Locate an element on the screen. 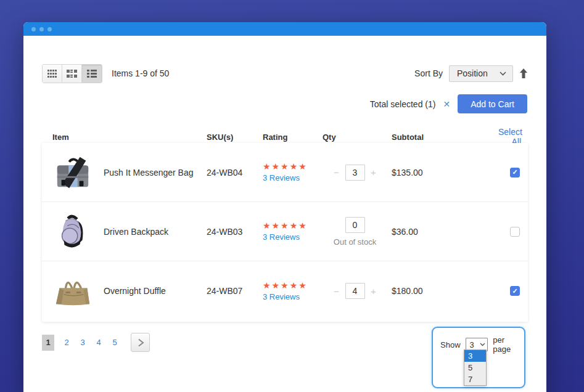  messenger-bag-image is located at coordinates (73, 173).